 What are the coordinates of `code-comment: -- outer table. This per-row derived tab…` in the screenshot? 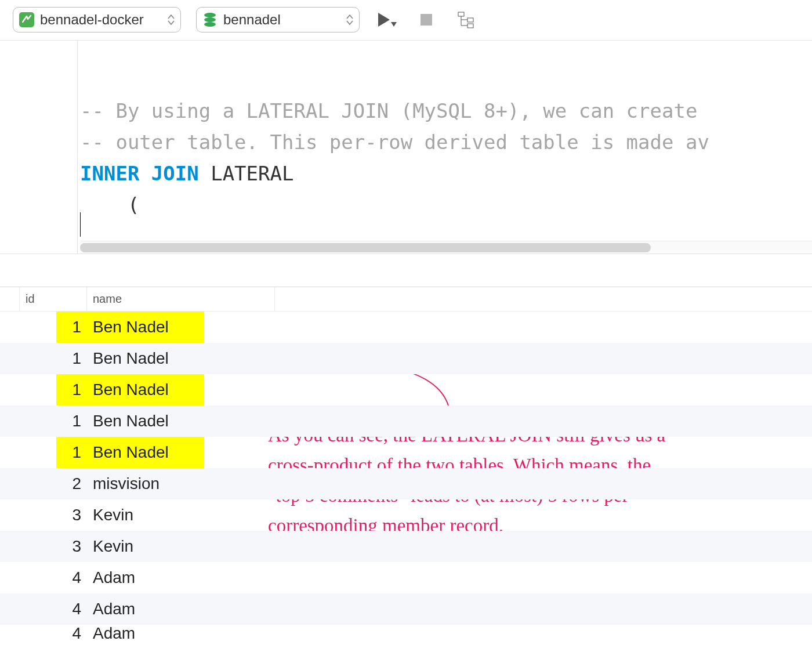 It's located at (394, 142).